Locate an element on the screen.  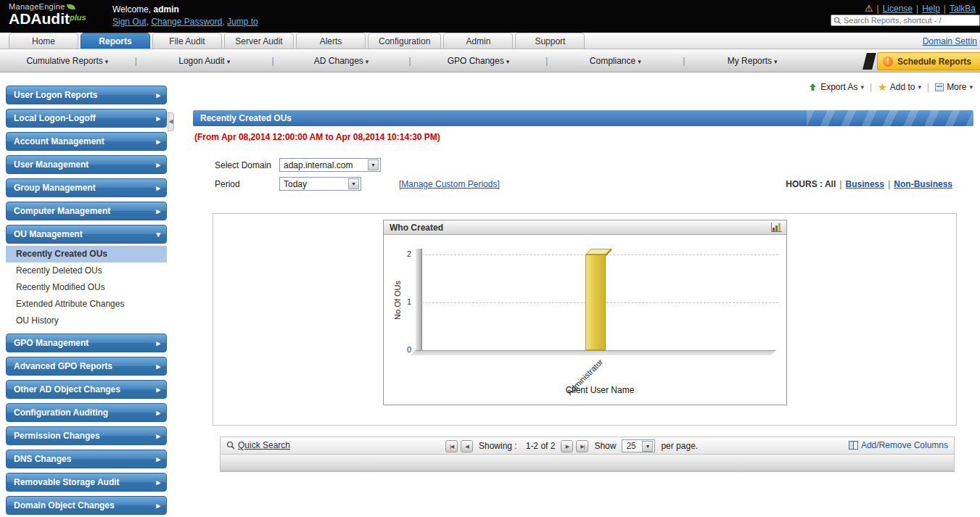
sidebar-item-user-management: User Management▸ is located at coordinates (86, 165).